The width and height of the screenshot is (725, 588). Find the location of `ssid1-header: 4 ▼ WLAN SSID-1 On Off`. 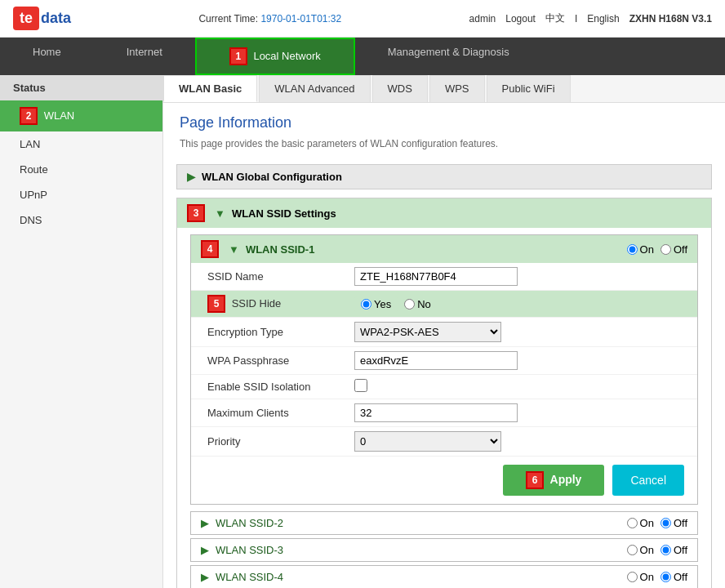

ssid1-header: 4 ▼ WLAN SSID-1 On Off is located at coordinates (444, 249).